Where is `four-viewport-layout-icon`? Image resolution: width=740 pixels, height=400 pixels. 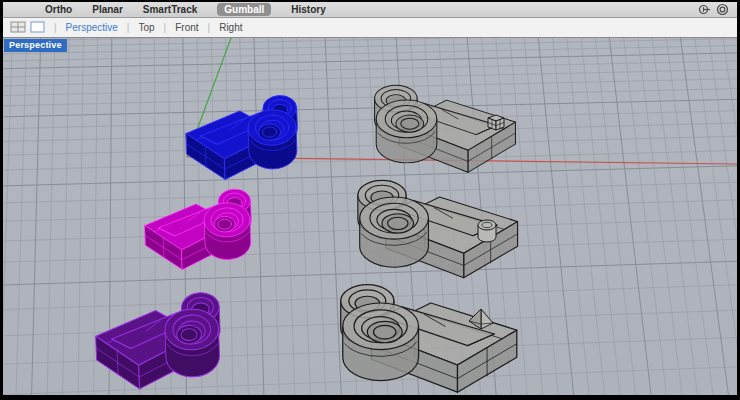 four-viewport-layout-icon is located at coordinates (18, 28).